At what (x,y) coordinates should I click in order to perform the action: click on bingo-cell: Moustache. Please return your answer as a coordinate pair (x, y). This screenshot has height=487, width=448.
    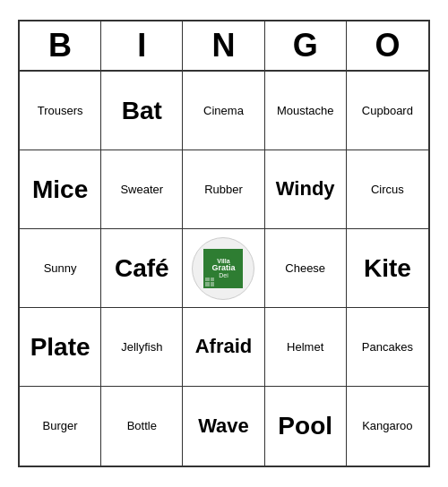
    Looking at the image, I should click on (306, 111).